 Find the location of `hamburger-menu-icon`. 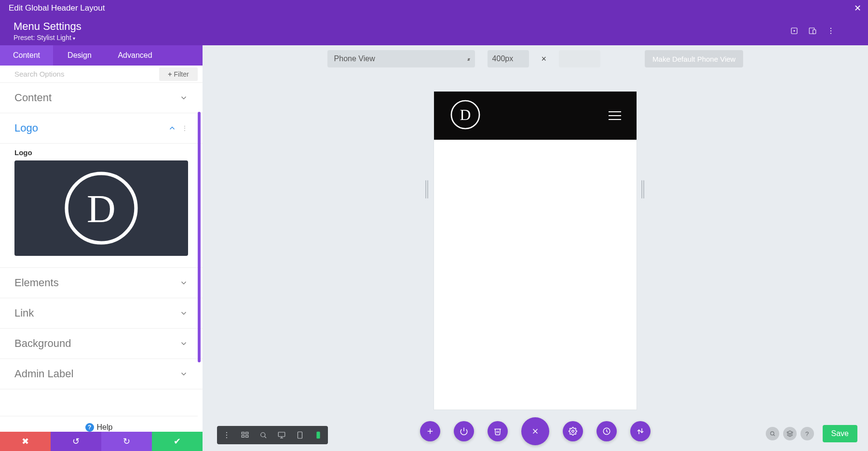

hamburger-menu-icon is located at coordinates (615, 116).